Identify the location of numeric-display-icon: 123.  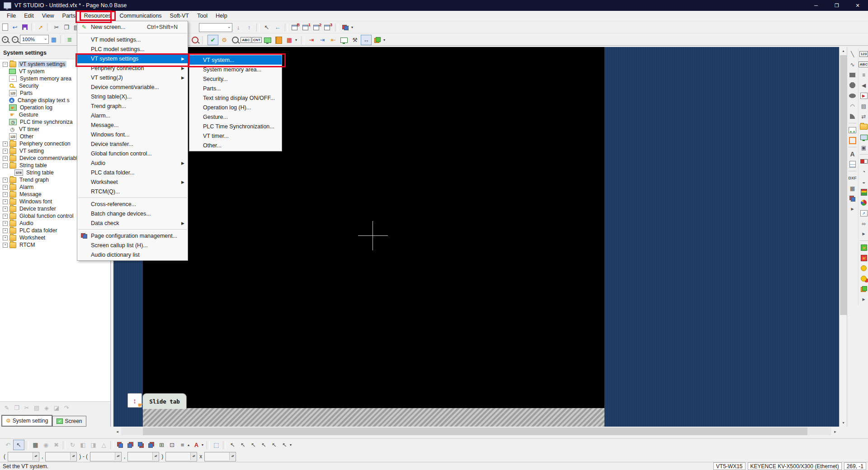
(863, 54).